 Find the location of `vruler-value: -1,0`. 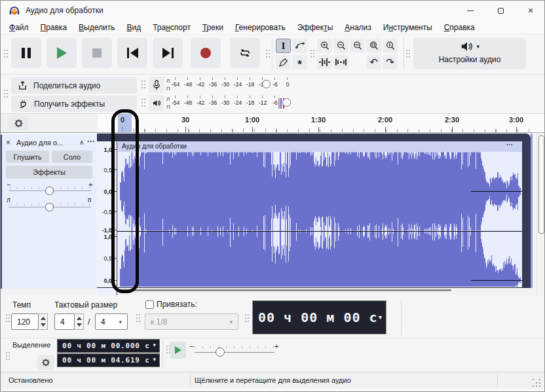

vruler-value: -1,0 is located at coordinates (104, 230).